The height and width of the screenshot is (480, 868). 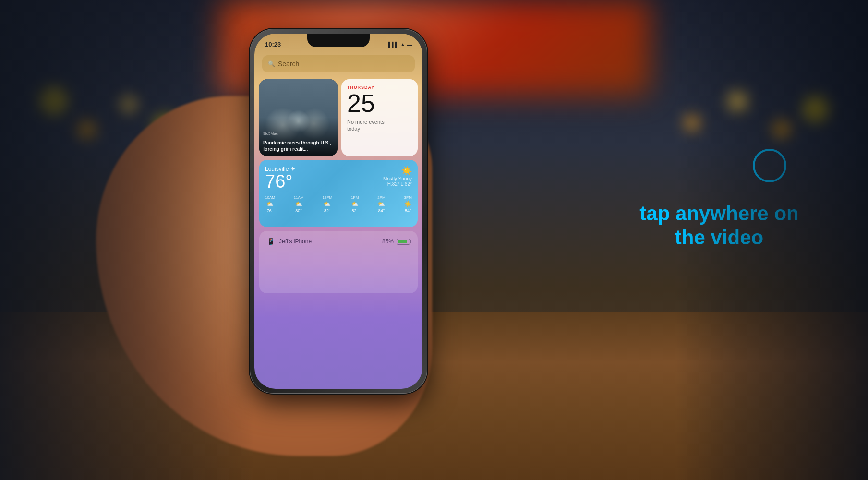 I want to click on iphone-icon: 📱, so click(x=271, y=241).